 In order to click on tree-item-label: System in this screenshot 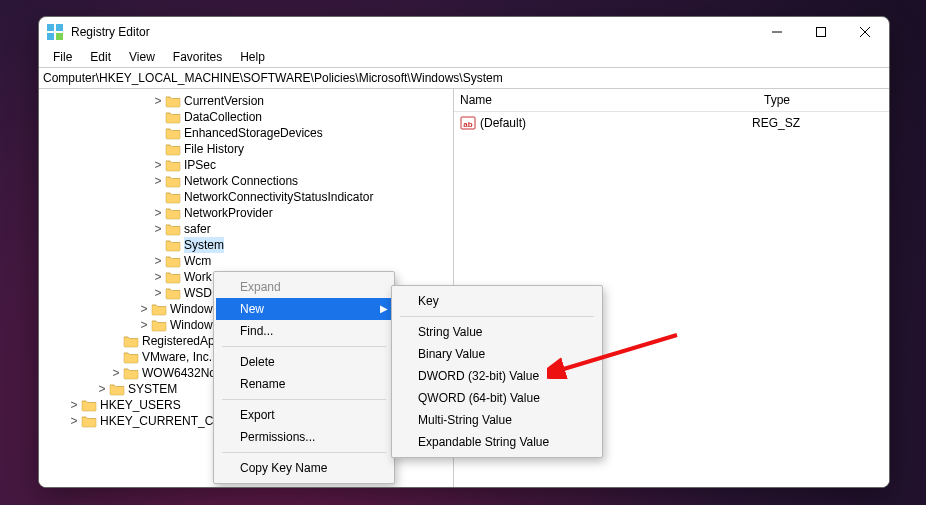, I will do `click(204, 245)`.